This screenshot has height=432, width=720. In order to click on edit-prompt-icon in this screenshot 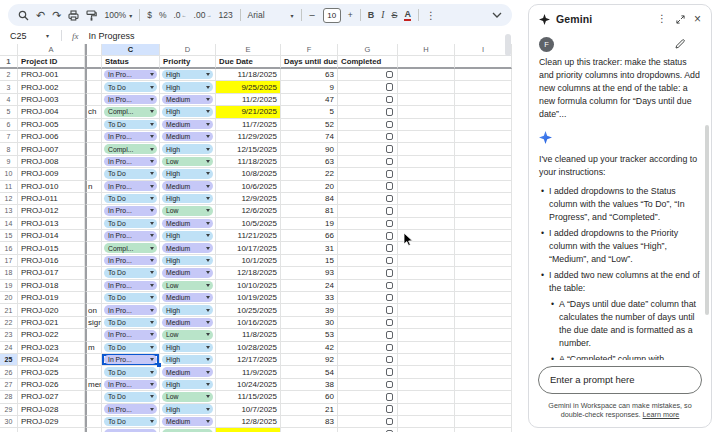, I will do `click(680, 44)`.